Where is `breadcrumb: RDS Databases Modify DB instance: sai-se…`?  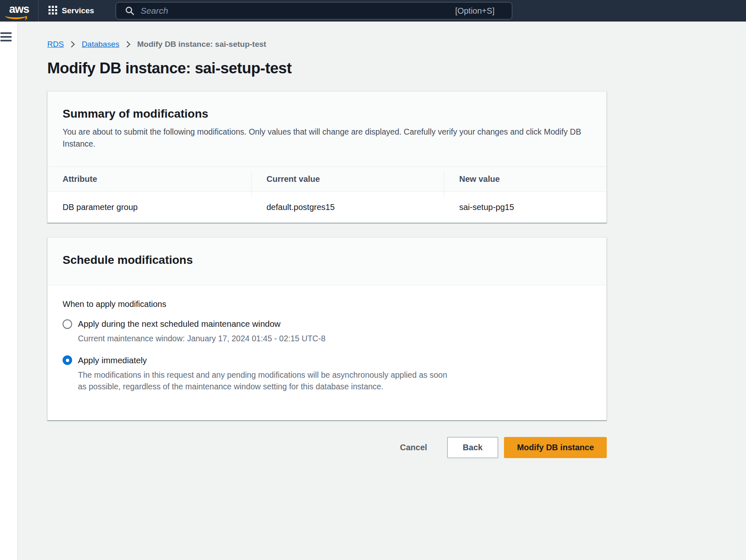
breadcrumb: RDS Databases Modify DB instance: sai-se… is located at coordinates (327, 44).